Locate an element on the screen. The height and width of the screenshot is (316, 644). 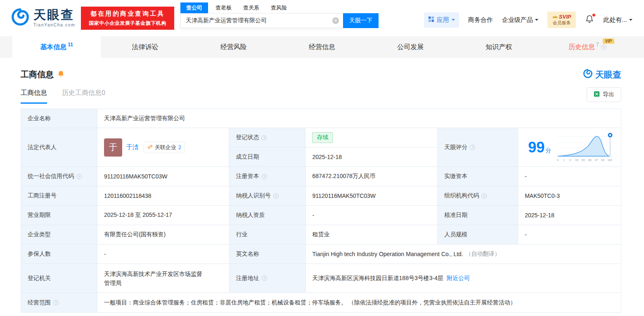
field-label: 工商注册号 is located at coordinates (59, 196).